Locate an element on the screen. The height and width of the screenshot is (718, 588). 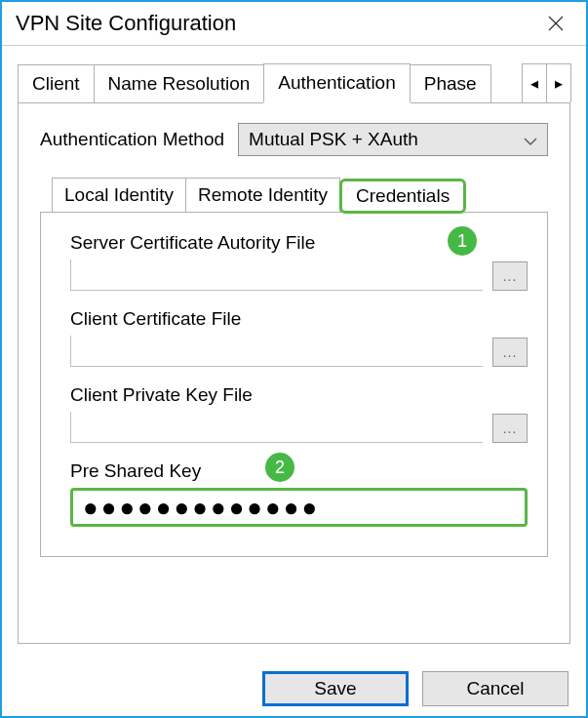
tab-nav: ◂ ▸ is located at coordinates (546, 83).